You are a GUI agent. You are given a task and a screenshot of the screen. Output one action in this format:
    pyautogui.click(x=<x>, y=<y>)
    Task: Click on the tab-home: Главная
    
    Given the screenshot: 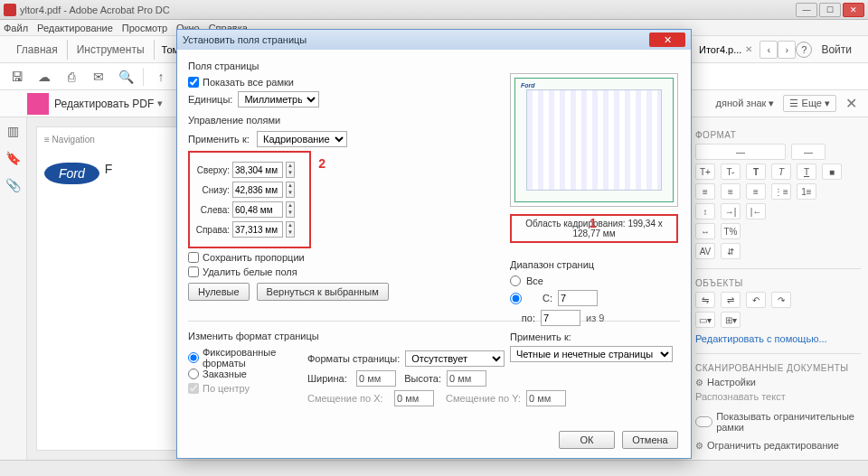 What is the action you would take?
    pyautogui.click(x=38, y=50)
    